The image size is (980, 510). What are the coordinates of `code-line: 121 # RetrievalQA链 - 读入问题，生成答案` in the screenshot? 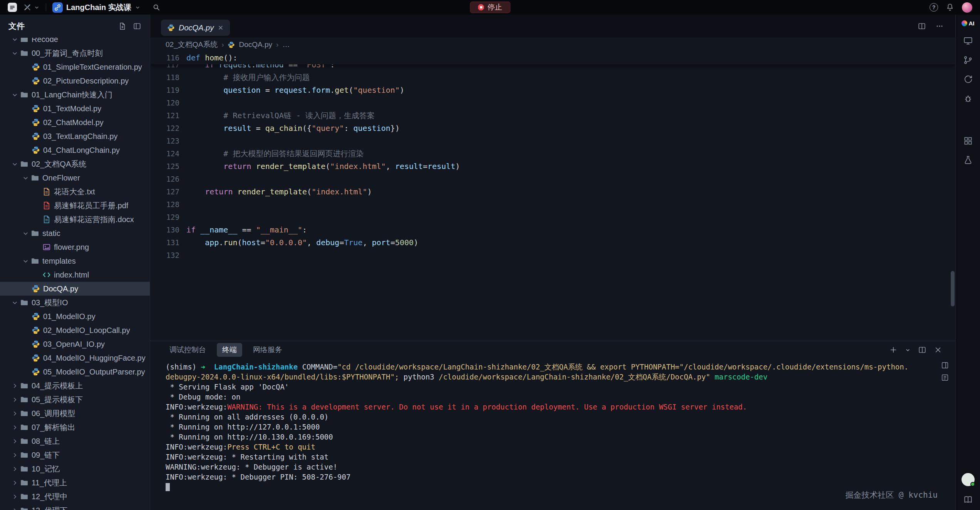 It's located at (553, 115).